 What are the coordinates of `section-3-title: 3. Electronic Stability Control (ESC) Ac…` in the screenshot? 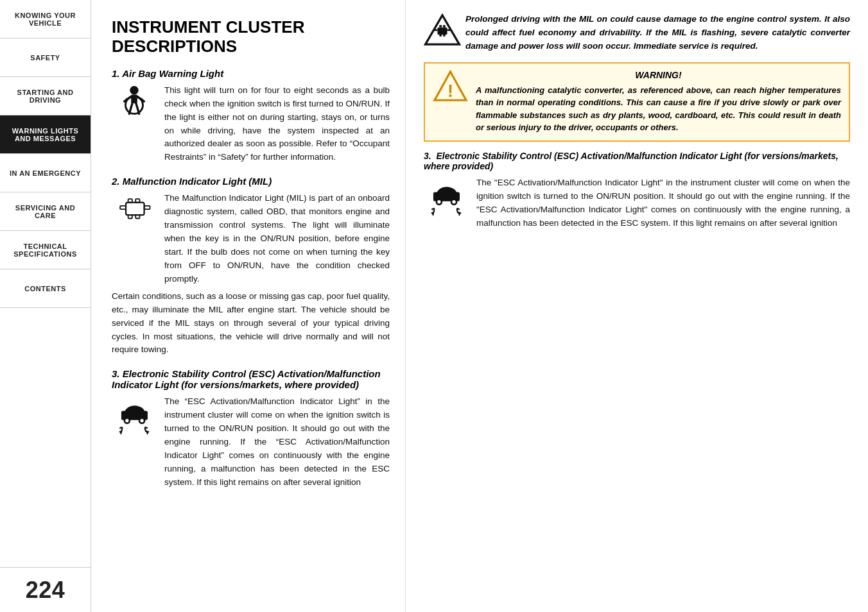 It's located at (250, 379).